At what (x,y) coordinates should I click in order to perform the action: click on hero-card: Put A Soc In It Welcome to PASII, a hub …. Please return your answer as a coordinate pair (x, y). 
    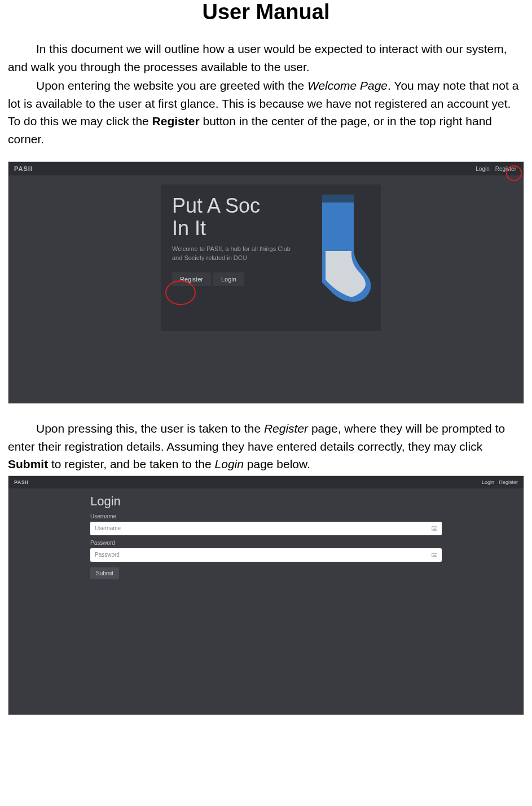
    Looking at the image, I should click on (271, 258).